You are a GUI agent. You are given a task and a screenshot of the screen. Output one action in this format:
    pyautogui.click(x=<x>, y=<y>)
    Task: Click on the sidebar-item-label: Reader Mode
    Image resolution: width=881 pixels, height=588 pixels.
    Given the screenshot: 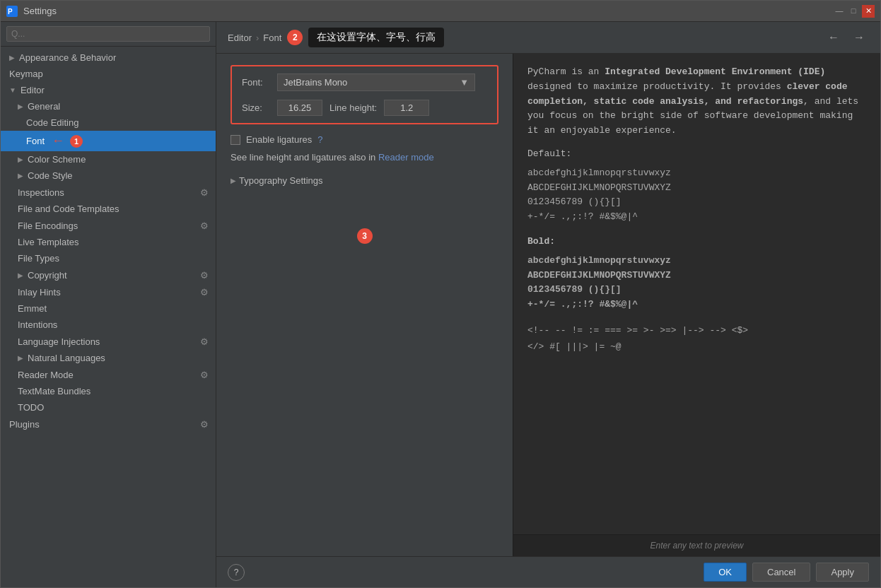 What is the action you would take?
    pyautogui.click(x=45, y=375)
    